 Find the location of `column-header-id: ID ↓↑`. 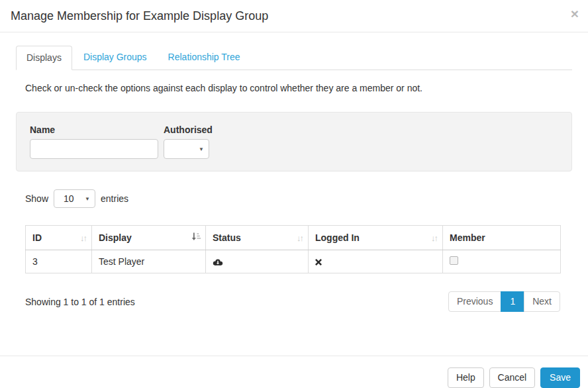

column-header-id: ID ↓↑ is located at coordinates (59, 238).